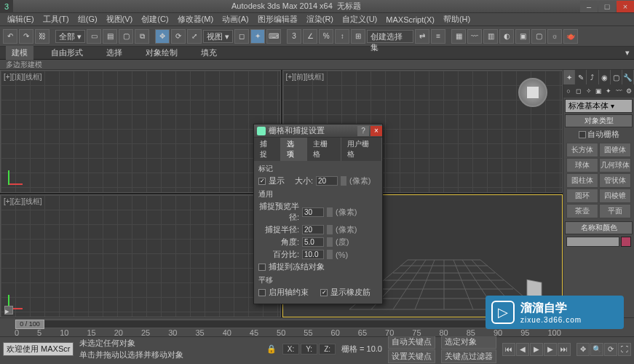 This screenshot has height=364, width=634. Describe the element at coordinates (110, 36) in the screenshot. I see `select-name-icon: ▤` at that location.